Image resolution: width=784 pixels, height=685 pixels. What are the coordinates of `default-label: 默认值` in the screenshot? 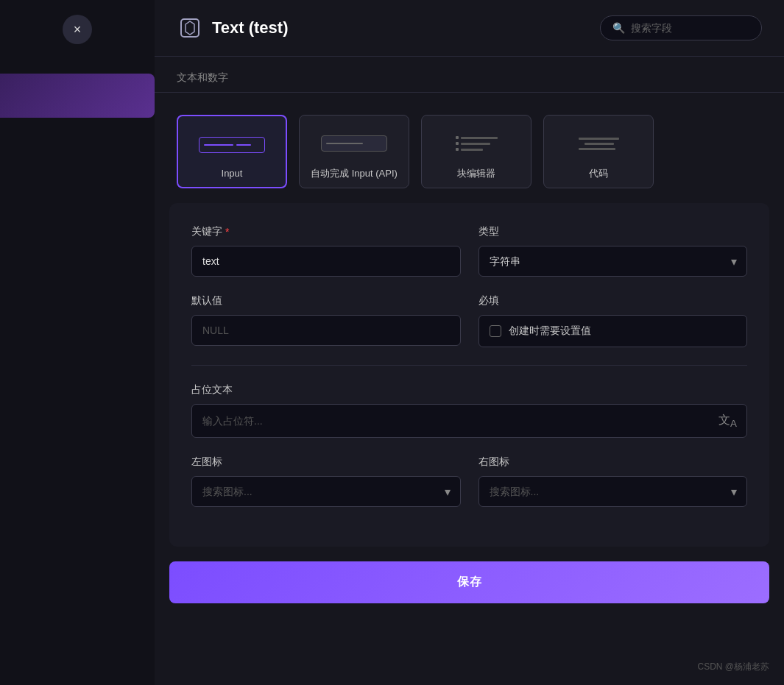 It's located at (326, 301).